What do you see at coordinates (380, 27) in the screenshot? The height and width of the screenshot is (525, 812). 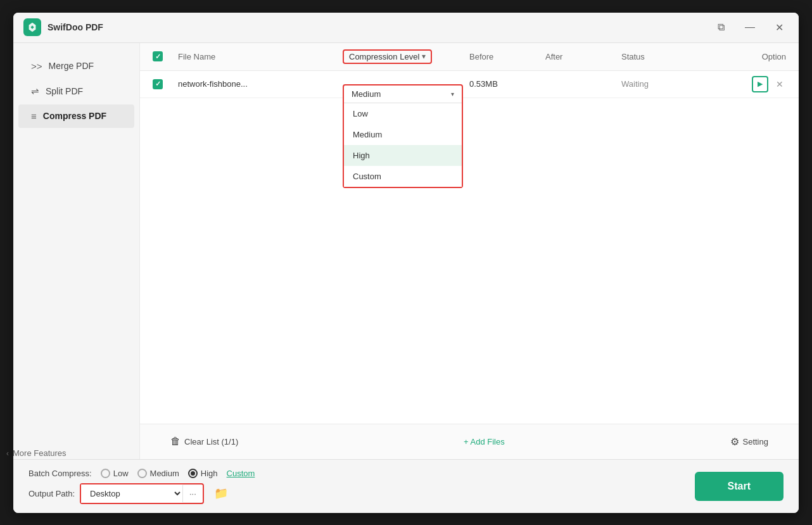 I see `app-title: SwifDoo PDF` at bounding box center [380, 27].